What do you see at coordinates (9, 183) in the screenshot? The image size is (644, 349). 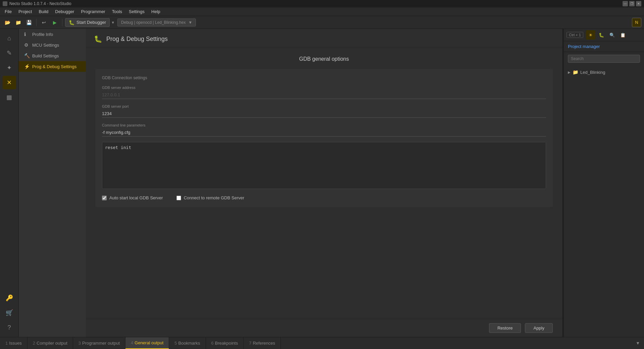 I see `icon-sidebar: ⌂ ✎ ✦ ✕ ▦ 🔑 🛒 ?` at bounding box center [9, 183].